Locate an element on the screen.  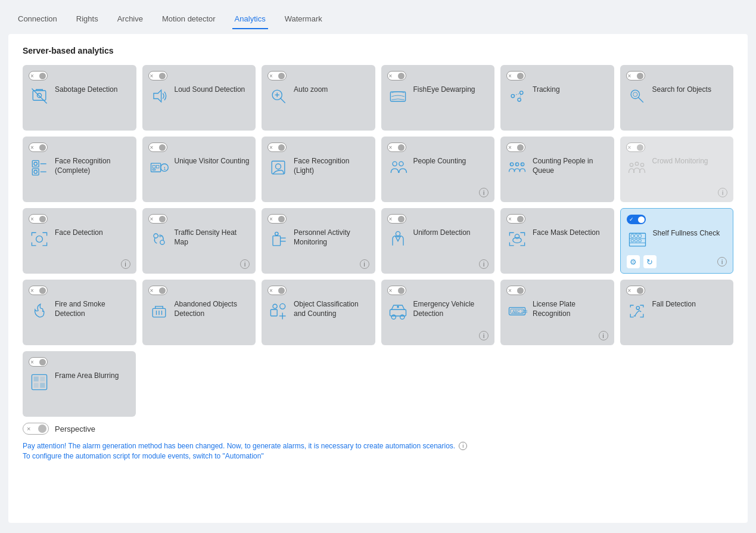
info-emergency-vehicle: i is located at coordinates (484, 336).